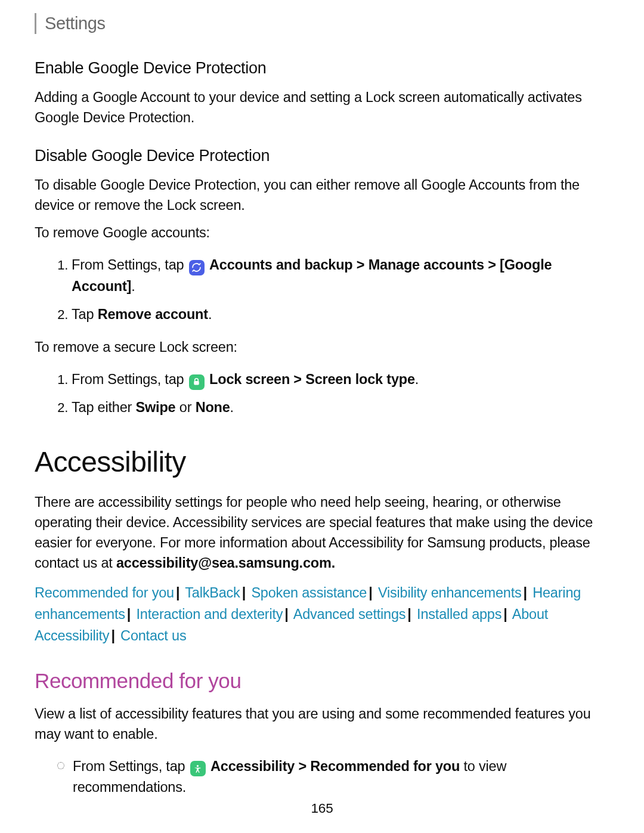 The image size is (644, 833). What do you see at coordinates (198, 769) in the screenshot?
I see `accessibility-icon` at bounding box center [198, 769].